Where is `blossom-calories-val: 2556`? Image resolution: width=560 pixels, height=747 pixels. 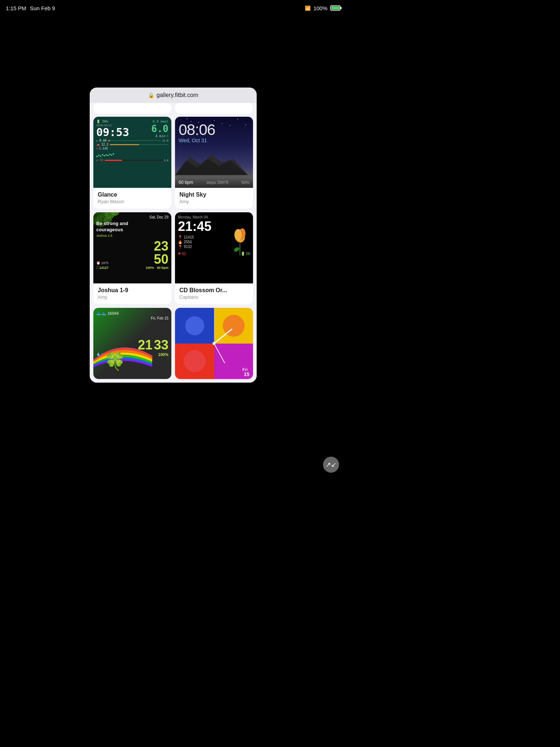
blossom-calories-val: 2556 is located at coordinates (188, 242).